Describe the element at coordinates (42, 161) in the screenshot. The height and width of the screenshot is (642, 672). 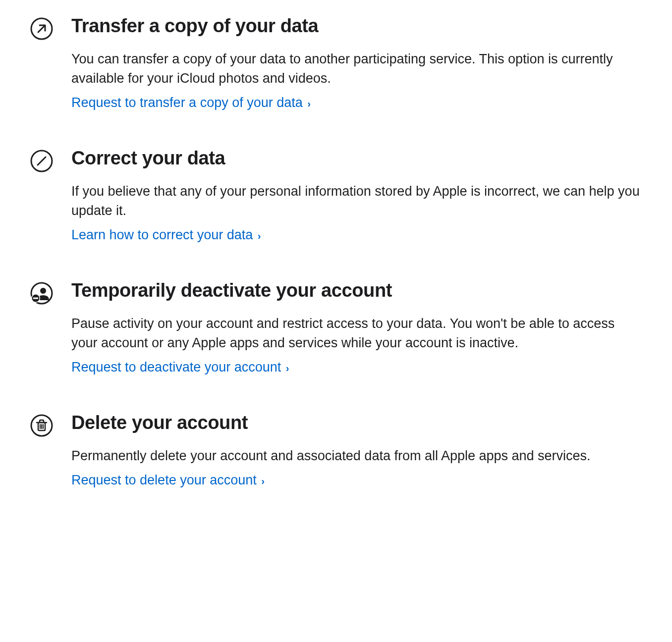
I see `pencil-circle-icon` at that location.